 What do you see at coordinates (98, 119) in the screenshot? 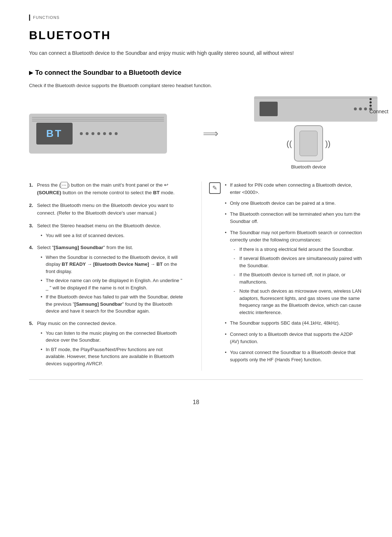
I see `soundbar-grid-texture` at bounding box center [98, 119].